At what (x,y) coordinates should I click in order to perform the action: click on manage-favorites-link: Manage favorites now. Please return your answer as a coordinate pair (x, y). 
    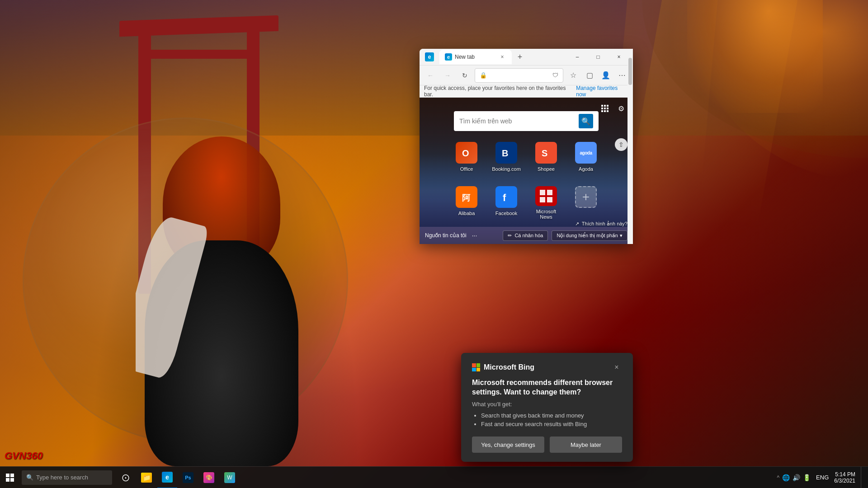
    Looking at the image, I should click on (602, 91).